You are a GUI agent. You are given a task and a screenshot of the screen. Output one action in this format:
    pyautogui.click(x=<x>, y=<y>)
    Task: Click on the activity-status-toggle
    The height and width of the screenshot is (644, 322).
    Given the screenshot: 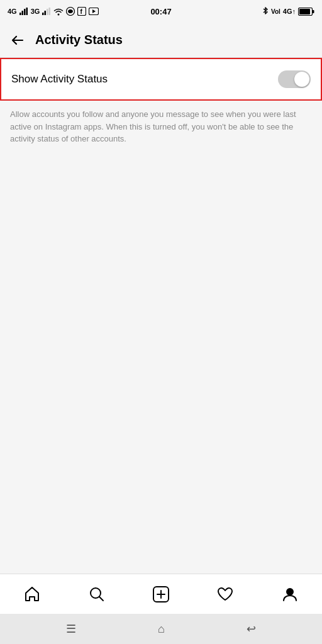 What is the action you would take?
    pyautogui.click(x=294, y=79)
    